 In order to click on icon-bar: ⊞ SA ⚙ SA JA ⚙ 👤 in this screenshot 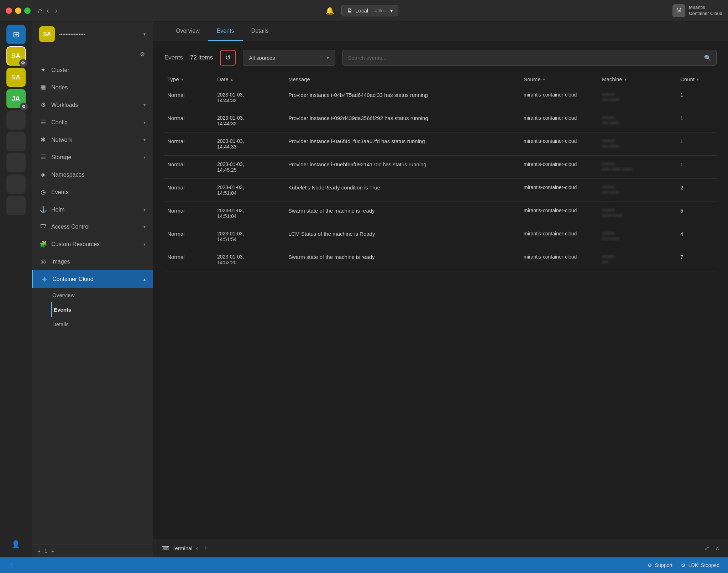, I will do `click(16, 289)`.